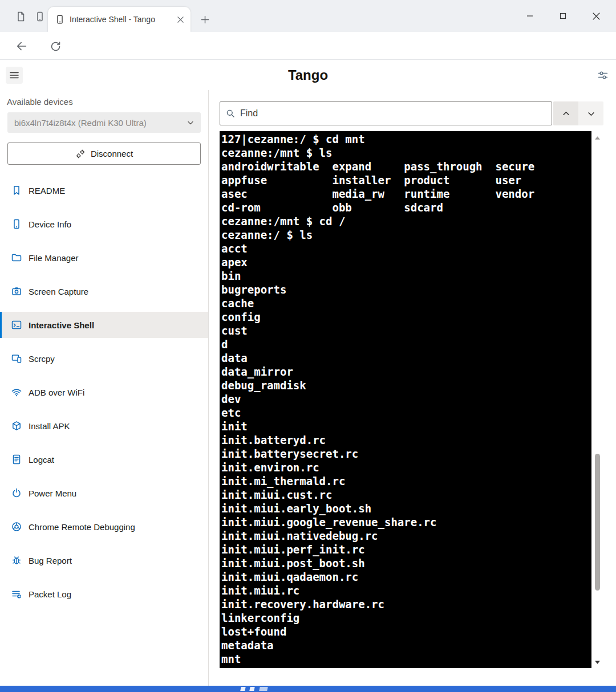  What do you see at coordinates (566, 114) in the screenshot?
I see `chevron-up-icon` at bounding box center [566, 114].